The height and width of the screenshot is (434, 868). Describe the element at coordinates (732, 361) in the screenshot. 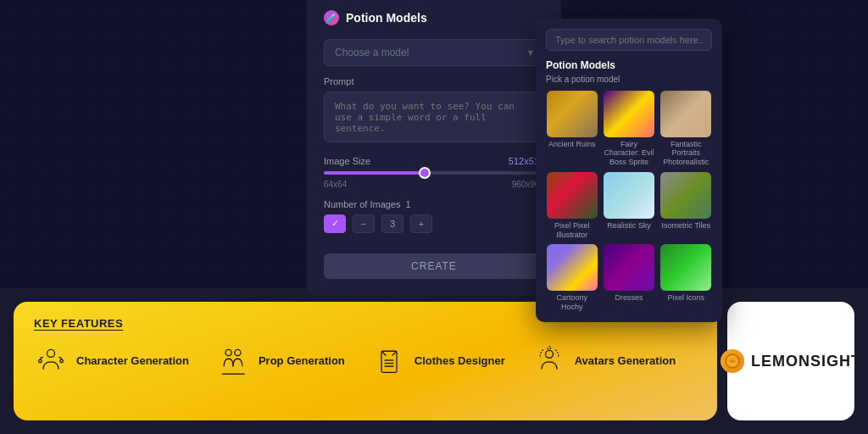

I see `lemon-icon` at that location.